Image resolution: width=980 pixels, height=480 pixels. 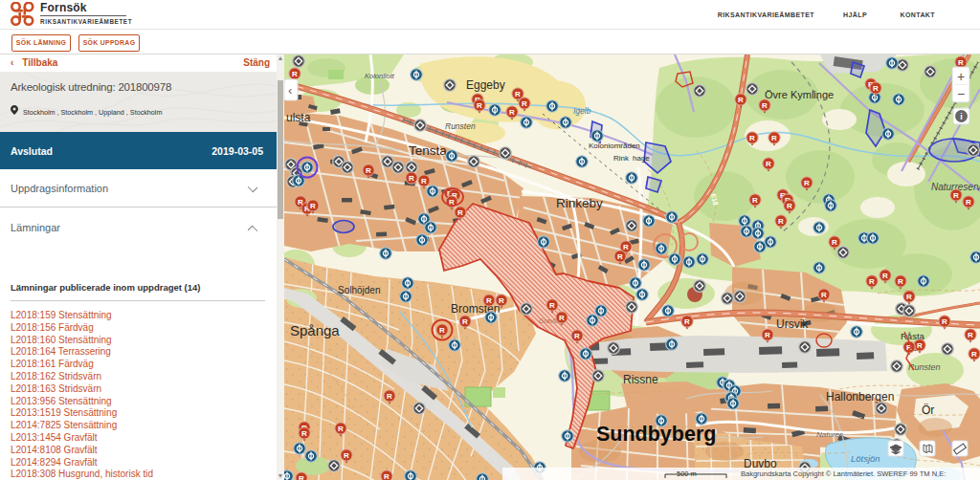 I want to click on svg-text: Koloniområden, so click(x=614, y=145).